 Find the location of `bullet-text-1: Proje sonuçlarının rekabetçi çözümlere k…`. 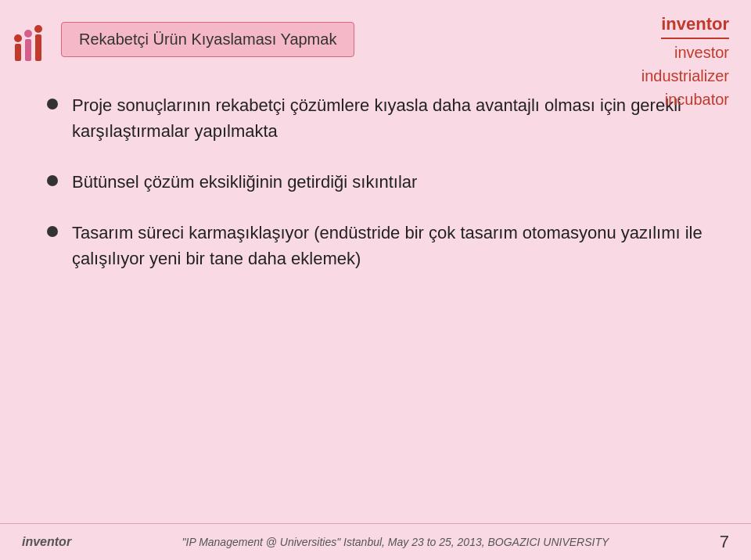

bullet-text-1: Proje sonuçlarının rekabetçi çözümlere k… is located at coordinates (388, 118).